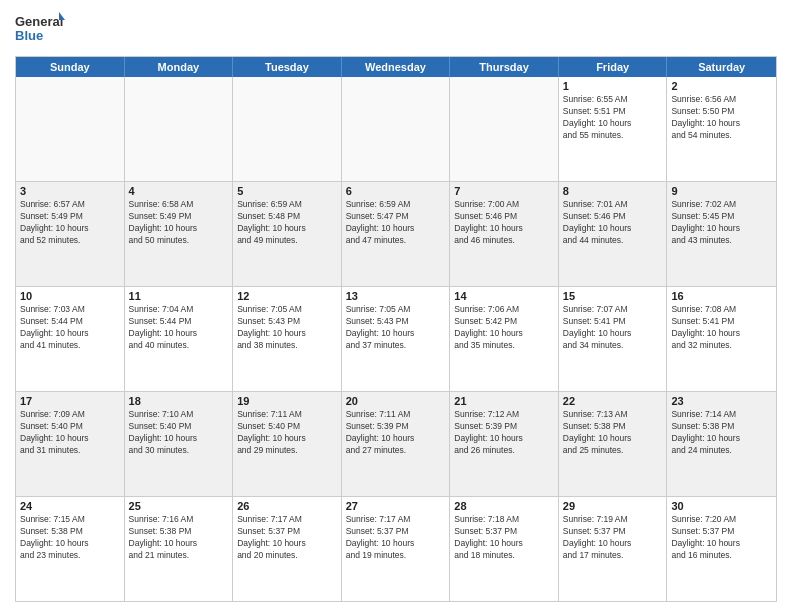 This screenshot has height=612, width=792. I want to click on calendar-cell: 24Sunrise: 7:15 AMSunset: 5:38 PMDayligh…, so click(70, 549).